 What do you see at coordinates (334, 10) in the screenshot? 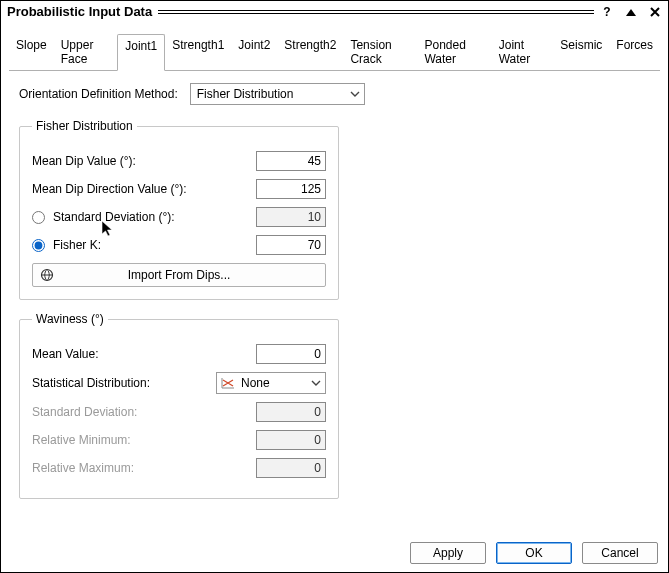
I see `title-bar: Probabilistic Input Data ?` at bounding box center [334, 10].